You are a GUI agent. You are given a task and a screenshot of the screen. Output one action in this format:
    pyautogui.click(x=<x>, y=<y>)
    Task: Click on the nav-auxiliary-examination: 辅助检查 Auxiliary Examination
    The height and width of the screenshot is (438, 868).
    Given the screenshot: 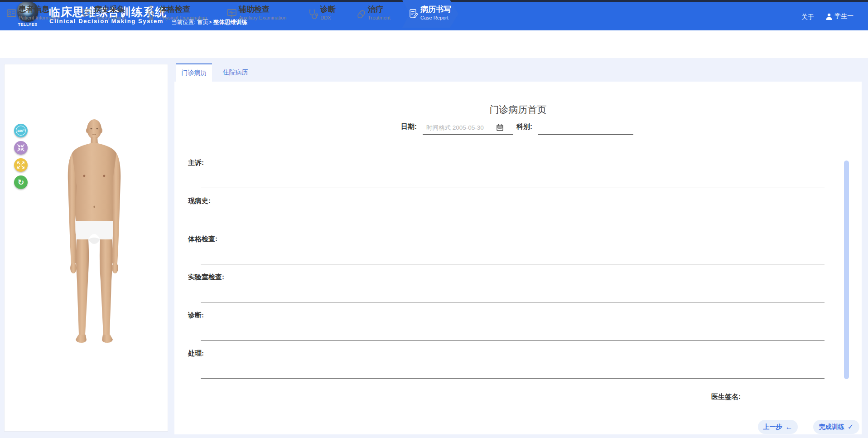 What is the action you would take?
    pyautogui.click(x=265, y=14)
    